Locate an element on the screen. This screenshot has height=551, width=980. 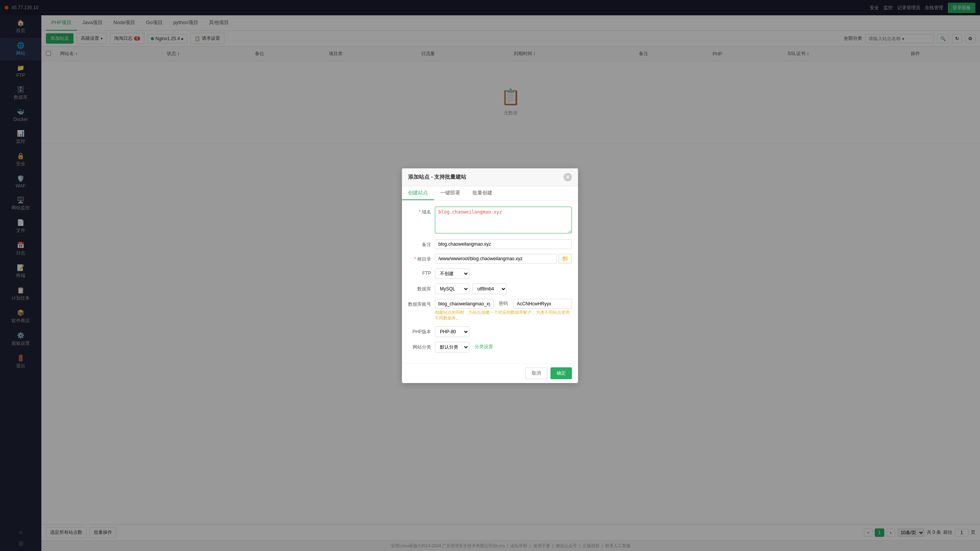
root-input is located at coordinates (496, 259).